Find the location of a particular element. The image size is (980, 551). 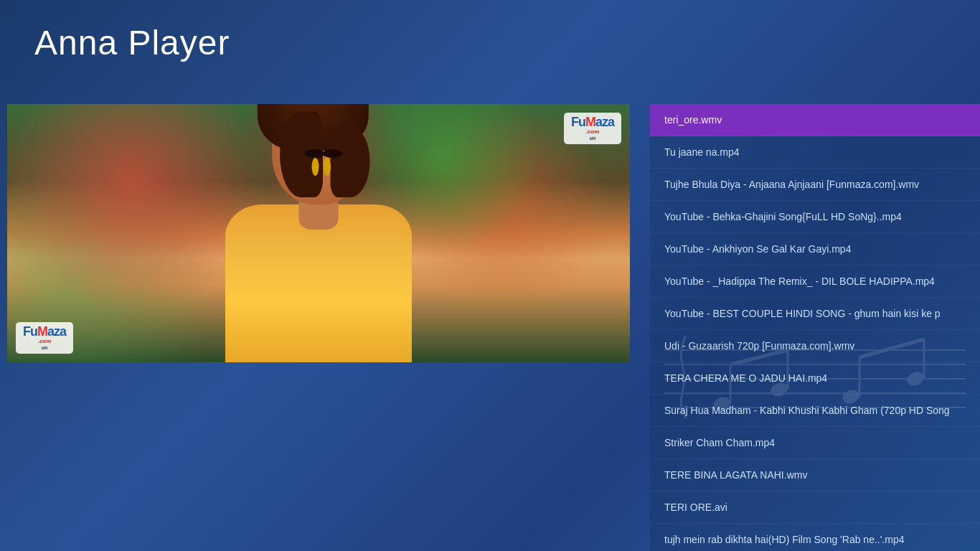

playlist-item: TERE BINA LAGATA NAHI.wmv is located at coordinates (815, 475).